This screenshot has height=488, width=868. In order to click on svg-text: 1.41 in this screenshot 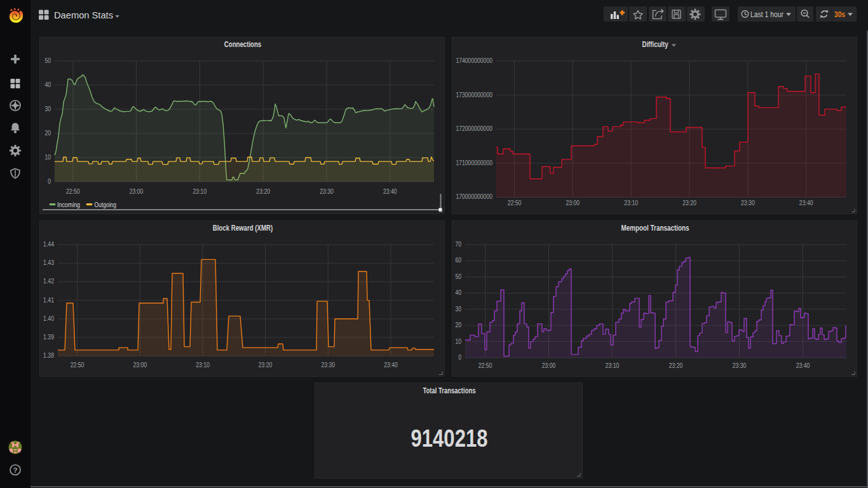, I will do `click(48, 300)`.